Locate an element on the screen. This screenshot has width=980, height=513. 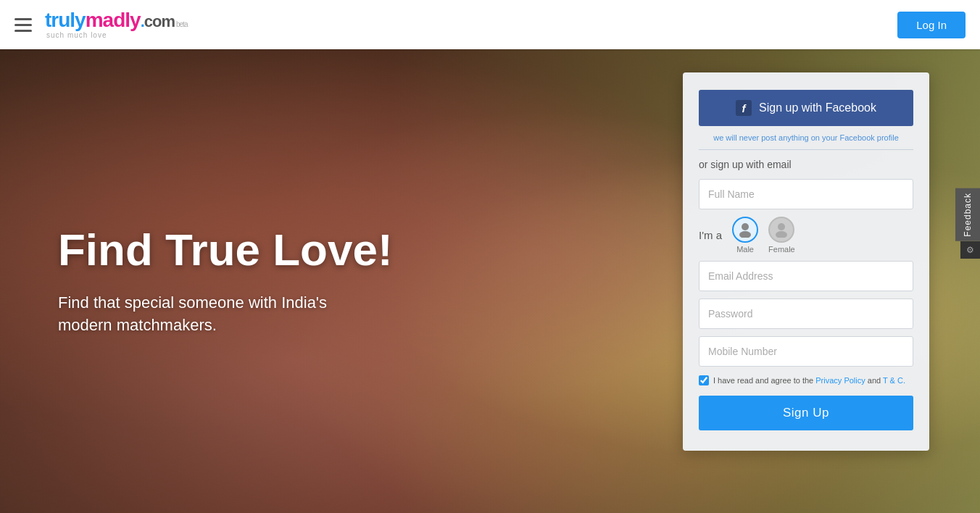
gender-prefix-label: I'm a is located at coordinates (710, 235).